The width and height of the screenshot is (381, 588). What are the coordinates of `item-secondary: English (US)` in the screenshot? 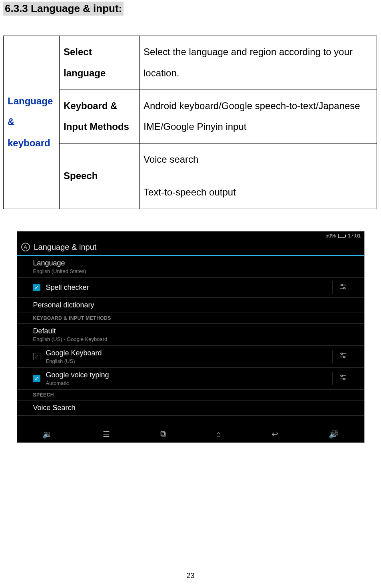 It's located at (189, 361).